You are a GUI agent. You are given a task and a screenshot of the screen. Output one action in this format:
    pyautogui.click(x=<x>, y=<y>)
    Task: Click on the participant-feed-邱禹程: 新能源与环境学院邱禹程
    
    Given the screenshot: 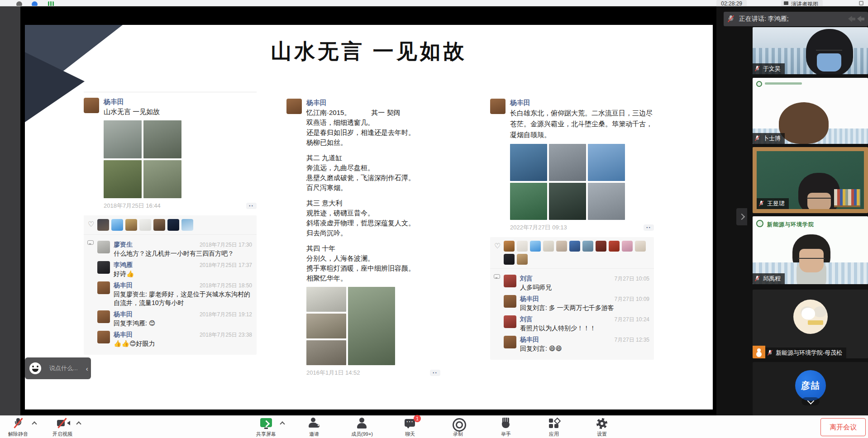 What is the action you would take?
    pyautogui.click(x=810, y=250)
    